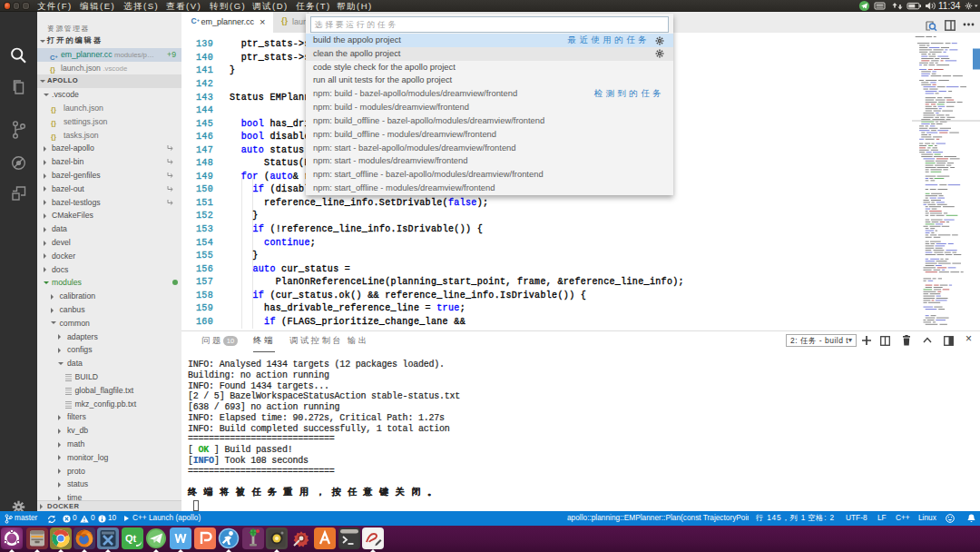 The height and width of the screenshot is (552, 980). Describe the element at coordinates (131, 538) in the screenshot. I see `svg-text: Qt` at that location.